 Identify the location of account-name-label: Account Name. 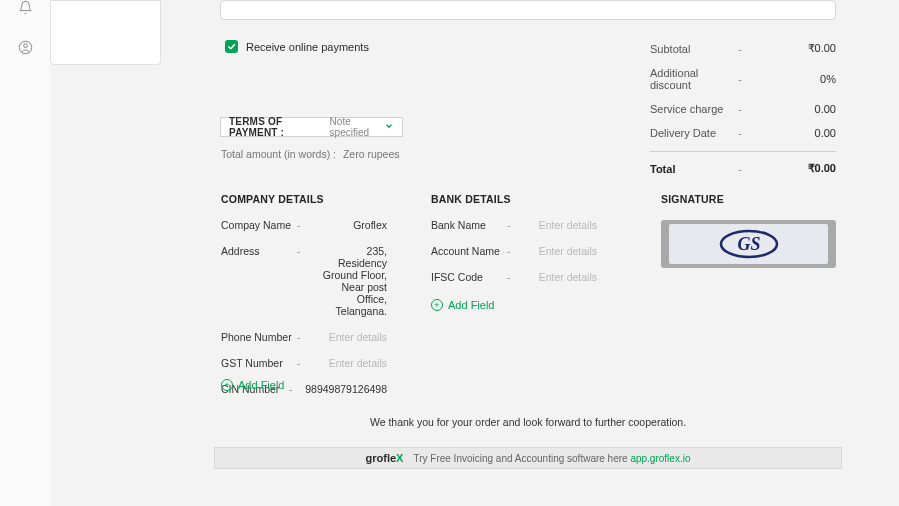
(469, 251).